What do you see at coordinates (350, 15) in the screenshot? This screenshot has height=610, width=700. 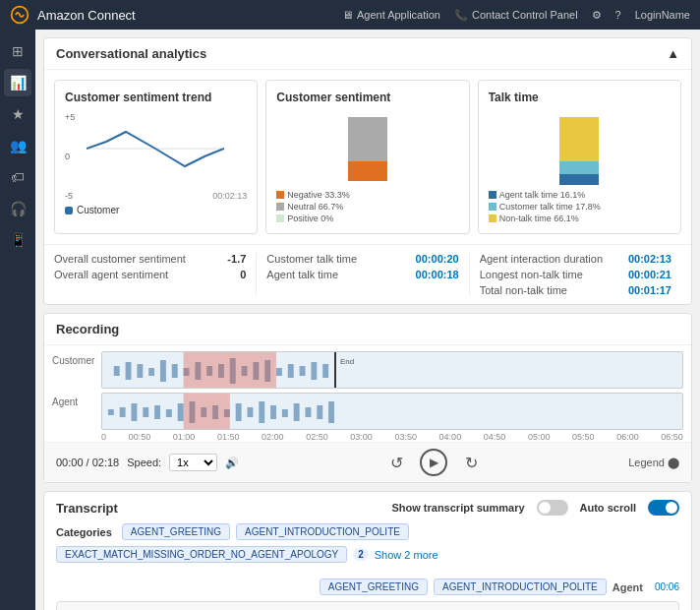 I see `navbar: Amazon Connect 🖥 Agent Application 📞 Con…` at bounding box center [350, 15].